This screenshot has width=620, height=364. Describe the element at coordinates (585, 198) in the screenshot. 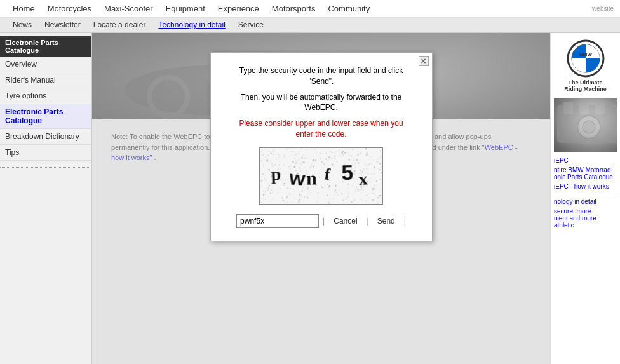

I see `right-panel: BMW The Ultimate Riding Machine iEPC nt` at that location.